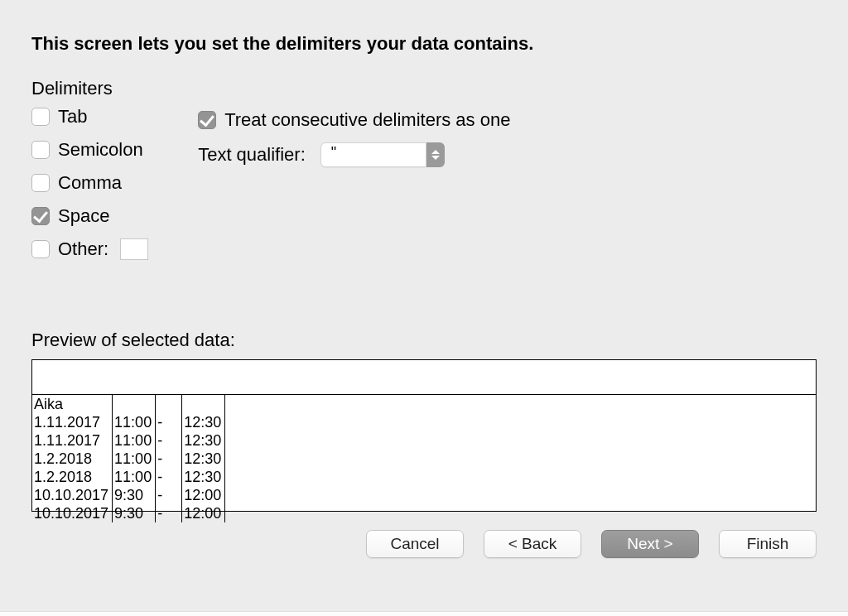  What do you see at coordinates (354, 175) in the screenshot?
I see `options-group: Treat consecutive delimiters as one Text…` at bounding box center [354, 175].